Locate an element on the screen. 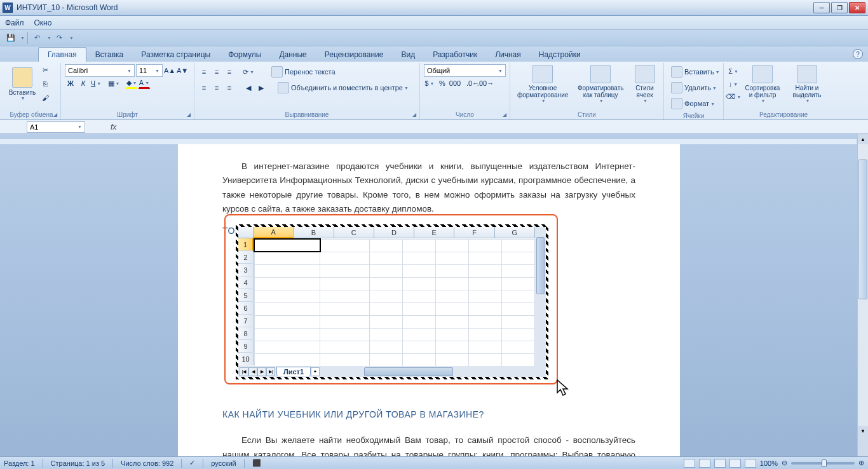 The image size is (868, 469). zoom-out-button: ⊖ is located at coordinates (784, 463).